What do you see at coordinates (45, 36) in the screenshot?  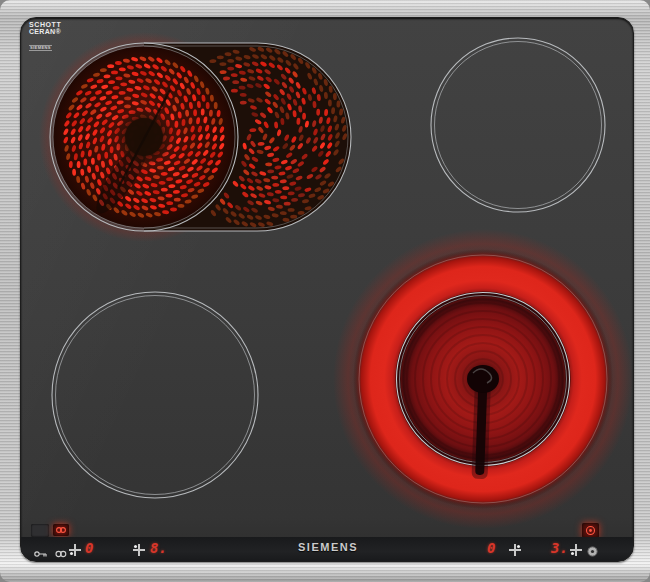 I see `schott-ceran-logo: SCHOTT CERAN® SIEMENS` at bounding box center [45, 36].